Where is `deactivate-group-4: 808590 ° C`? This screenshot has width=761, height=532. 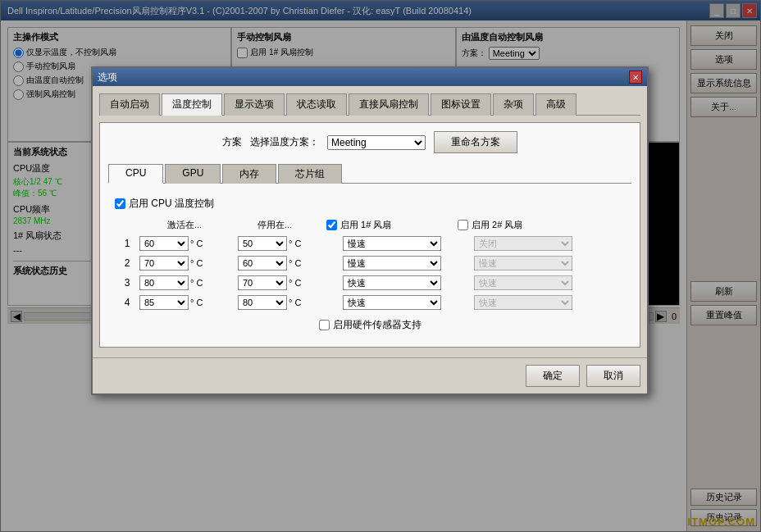 deactivate-group-4: 808590 ° C is located at coordinates (287, 302).